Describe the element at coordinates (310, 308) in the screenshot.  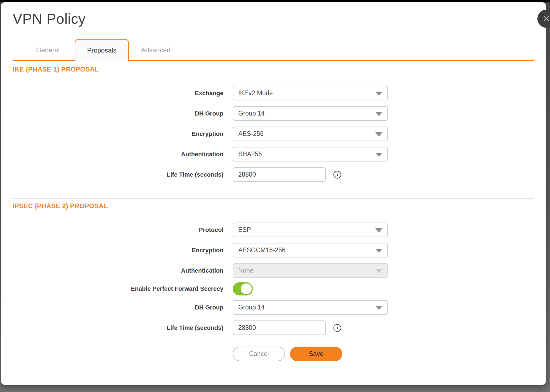
I see `ipsec-dh-group-select: Group 14` at that location.